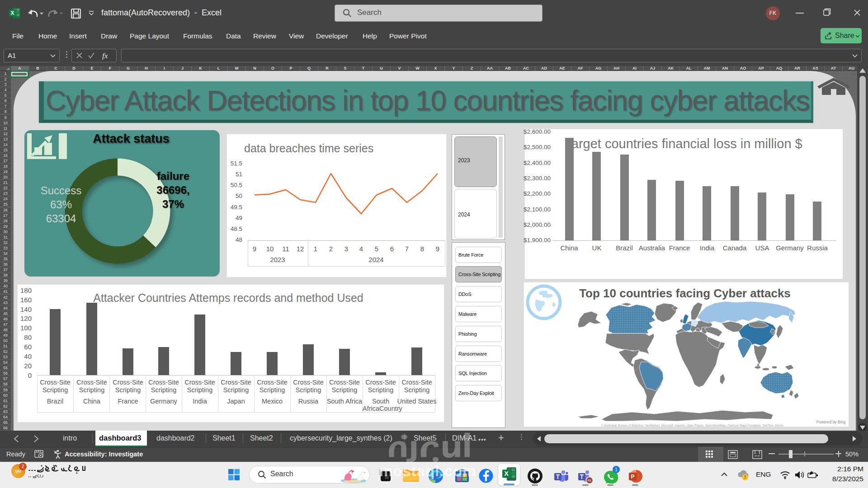  I want to click on svg-text: P, so click(632, 477).